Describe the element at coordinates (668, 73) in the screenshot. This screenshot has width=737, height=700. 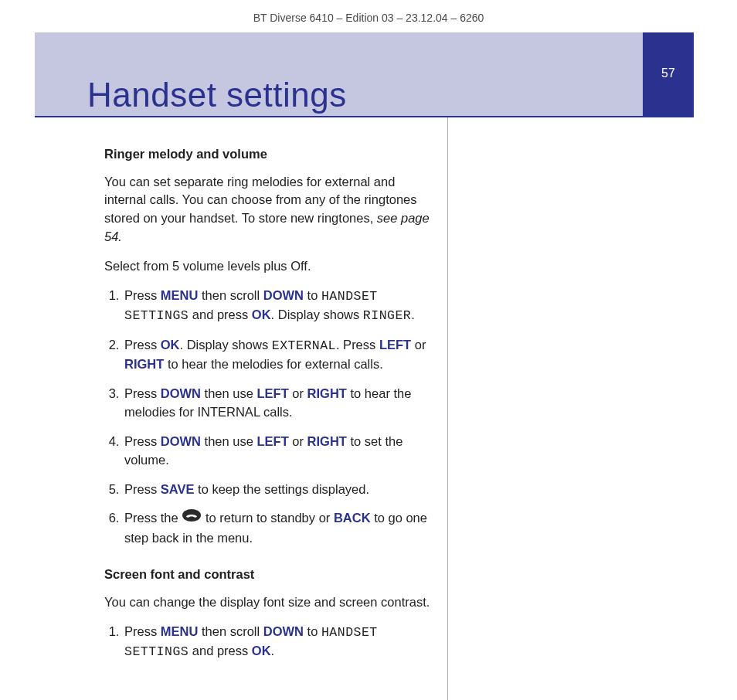
I see `page-number: 57` at that location.